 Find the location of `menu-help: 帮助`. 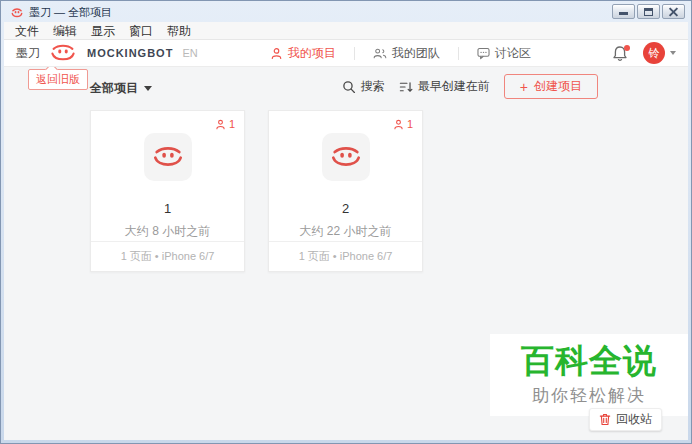

menu-help: 帮助 is located at coordinates (179, 31).